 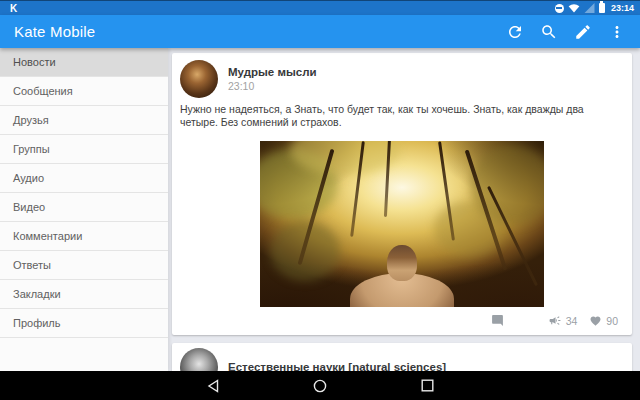 I want to click on do-not-disturb-icon, so click(x=560, y=8).